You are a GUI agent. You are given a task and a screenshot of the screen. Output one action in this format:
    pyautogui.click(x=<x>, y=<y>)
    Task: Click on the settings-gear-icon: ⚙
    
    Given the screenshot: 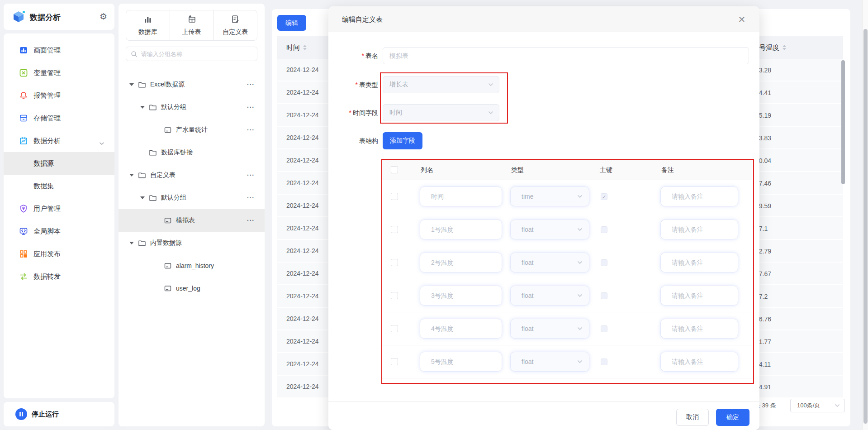 What is the action you would take?
    pyautogui.click(x=103, y=16)
    